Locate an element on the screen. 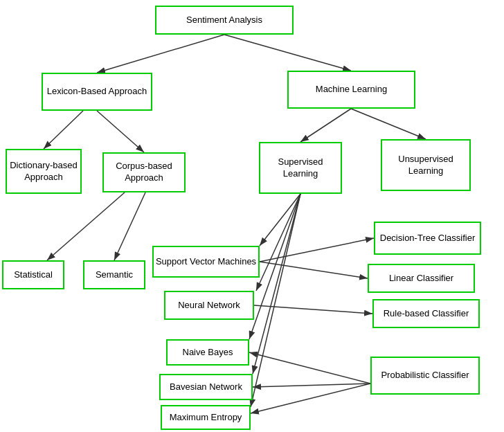 The image size is (504, 432). rule-based-classifier-node: Rule-based Classifier is located at coordinates (426, 314).